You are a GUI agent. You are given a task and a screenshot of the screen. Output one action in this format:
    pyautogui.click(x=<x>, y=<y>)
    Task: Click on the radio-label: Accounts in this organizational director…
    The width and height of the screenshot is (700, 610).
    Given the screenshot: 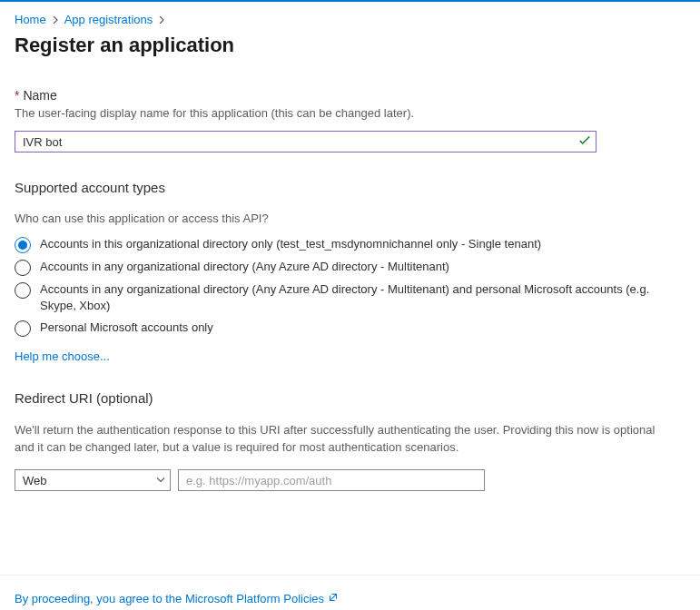 What is the action you would take?
    pyautogui.click(x=291, y=244)
    